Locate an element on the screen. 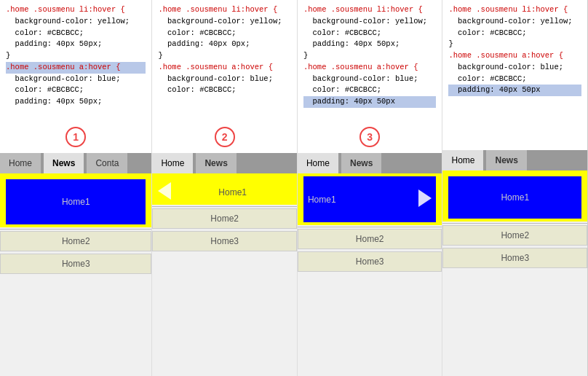  nav-contact-1: Conta is located at coordinates (107, 163).